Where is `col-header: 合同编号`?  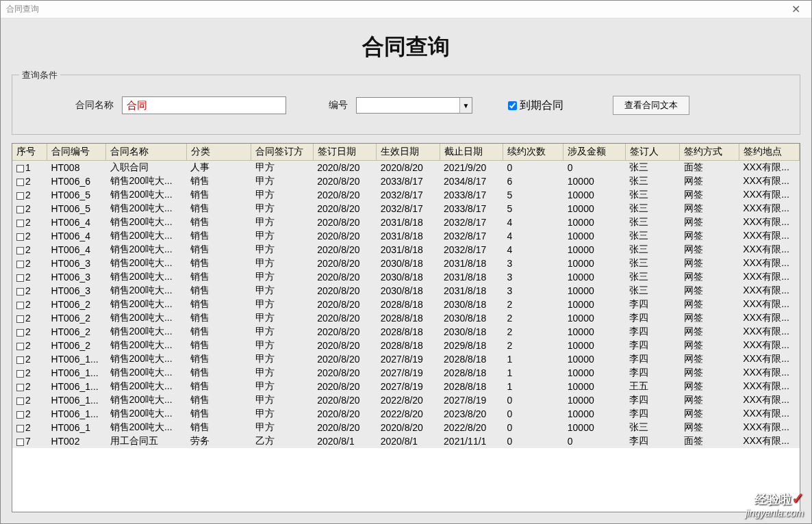
col-header: 合同编号 is located at coordinates (76, 152).